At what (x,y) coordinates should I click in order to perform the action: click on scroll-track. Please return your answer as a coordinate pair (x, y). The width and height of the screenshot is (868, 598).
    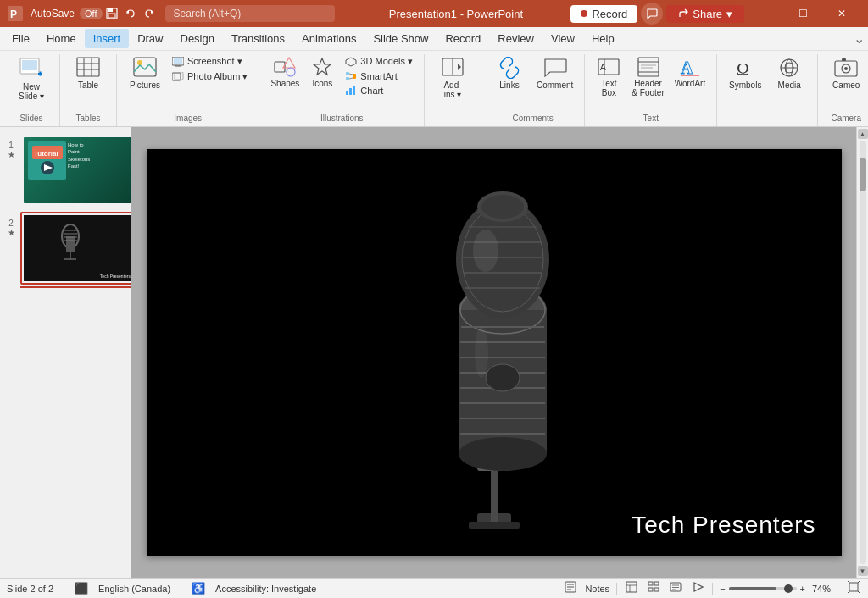
    Looking at the image, I should click on (863, 352).